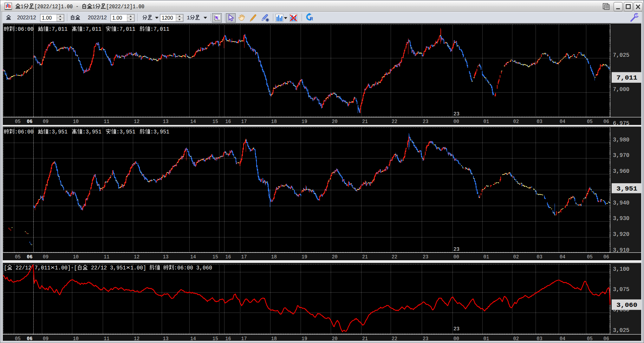  I want to click on svg-text: 3,025, so click(621, 330).